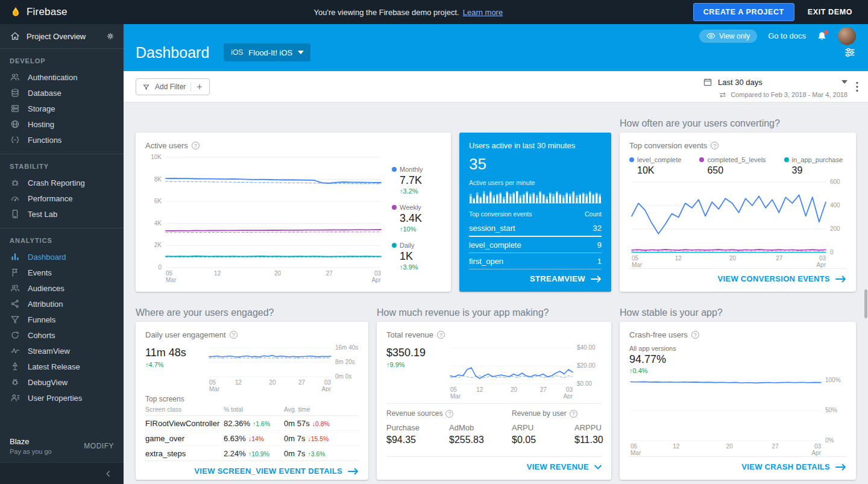 This screenshot has height=484, width=868. I want to click on svg-text: 4K, so click(158, 223).